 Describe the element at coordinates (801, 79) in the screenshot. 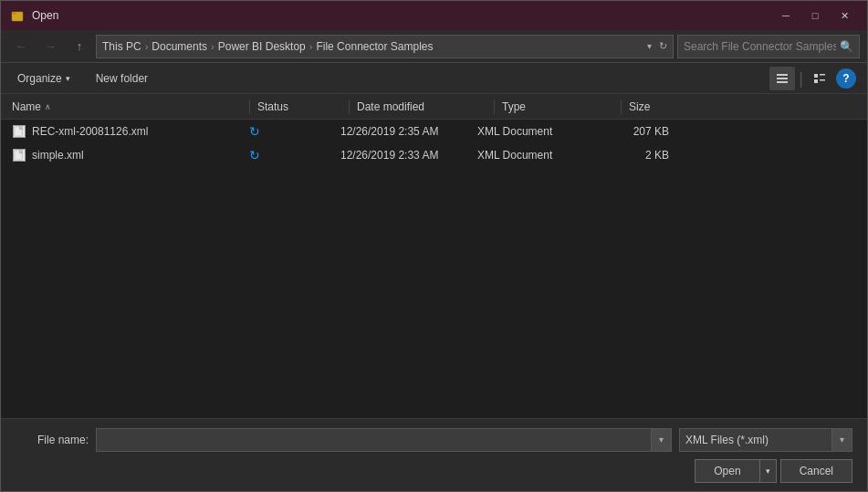

I see `view-sep: |` at that location.